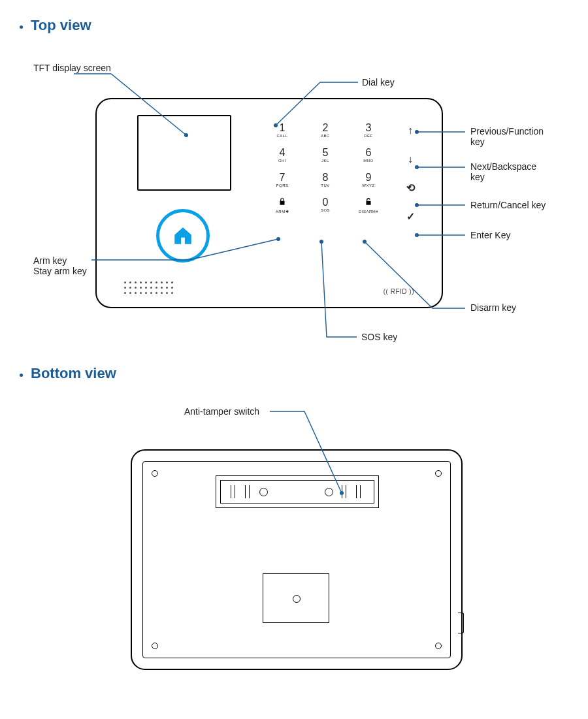 This screenshot has height=719, width=588. Describe the element at coordinates (368, 202) in the screenshot. I see `unlock-icon` at that location.